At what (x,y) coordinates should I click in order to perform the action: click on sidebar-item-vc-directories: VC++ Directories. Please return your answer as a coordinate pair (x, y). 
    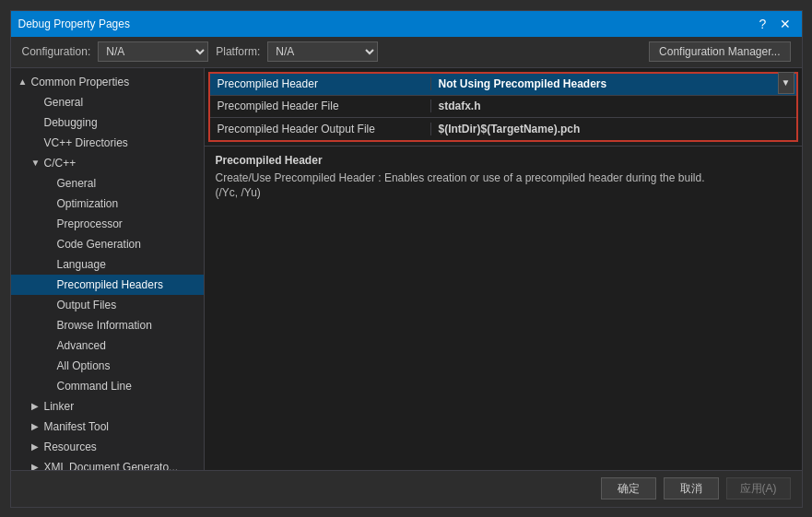
    Looking at the image, I should click on (107, 143).